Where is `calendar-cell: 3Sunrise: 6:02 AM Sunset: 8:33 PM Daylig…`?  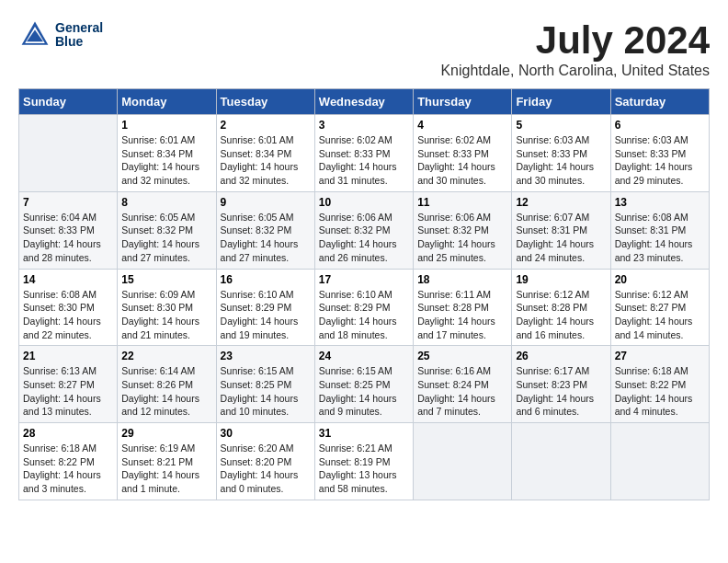 calendar-cell: 3Sunrise: 6:02 AM Sunset: 8:33 PM Daylig… is located at coordinates (364, 154).